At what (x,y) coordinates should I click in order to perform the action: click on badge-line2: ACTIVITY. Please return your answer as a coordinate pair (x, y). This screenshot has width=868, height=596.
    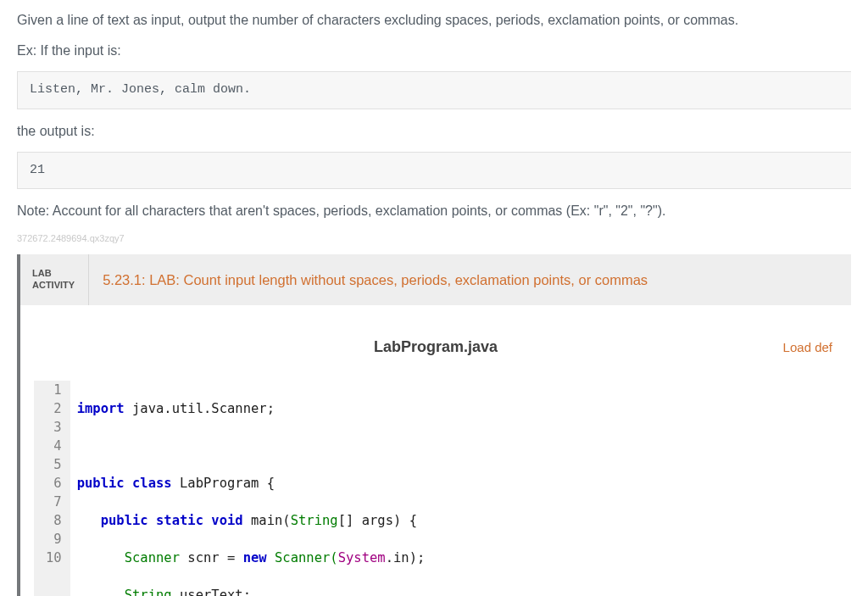
    Looking at the image, I should click on (53, 286).